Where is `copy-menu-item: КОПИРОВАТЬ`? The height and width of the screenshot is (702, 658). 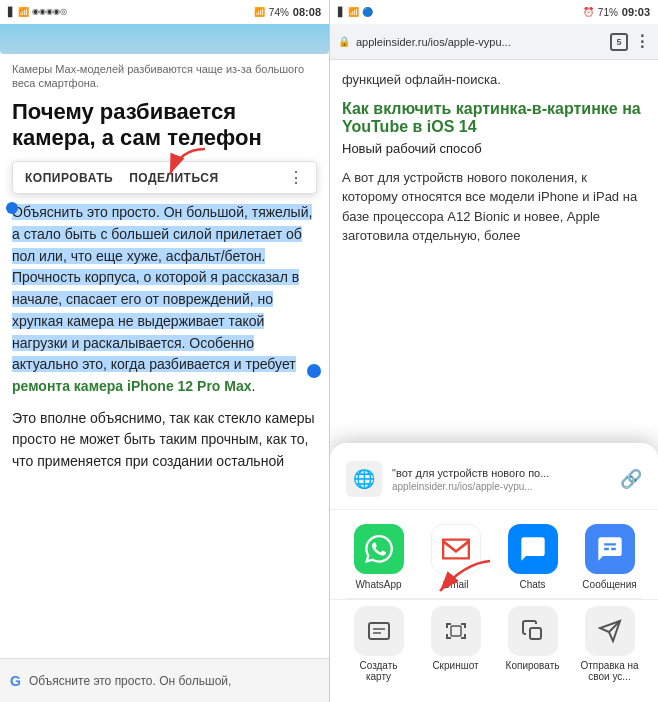 copy-menu-item: КОПИРОВАТЬ is located at coordinates (69, 178).